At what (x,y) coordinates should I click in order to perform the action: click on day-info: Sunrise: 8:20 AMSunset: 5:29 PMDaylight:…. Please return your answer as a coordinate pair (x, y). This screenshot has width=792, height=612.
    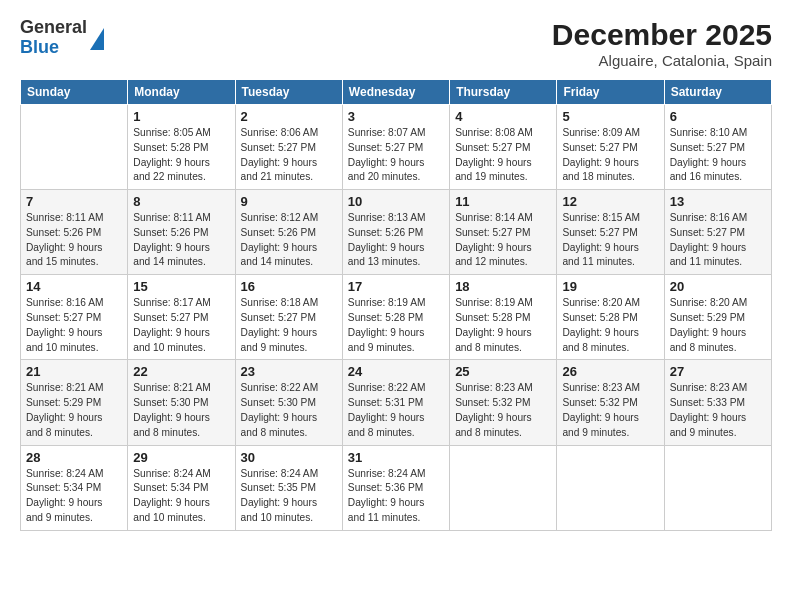
    Looking at the image, I should click on (718, 326).